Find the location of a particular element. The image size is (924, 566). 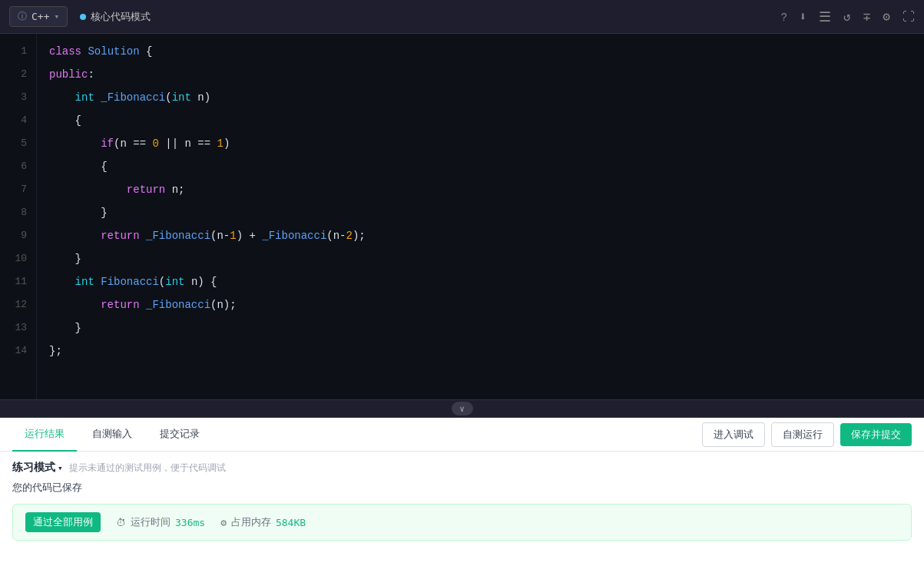

test-run-button: 自测运行 is located at coordinates (803, 435).